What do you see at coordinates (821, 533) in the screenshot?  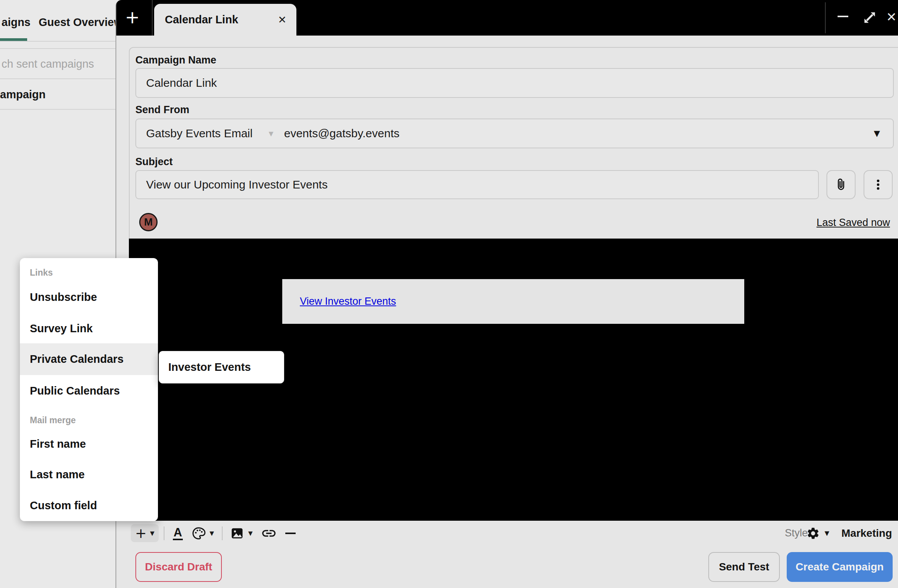 I see `style-settings-button: ▼` at bounding box center [821, 533].